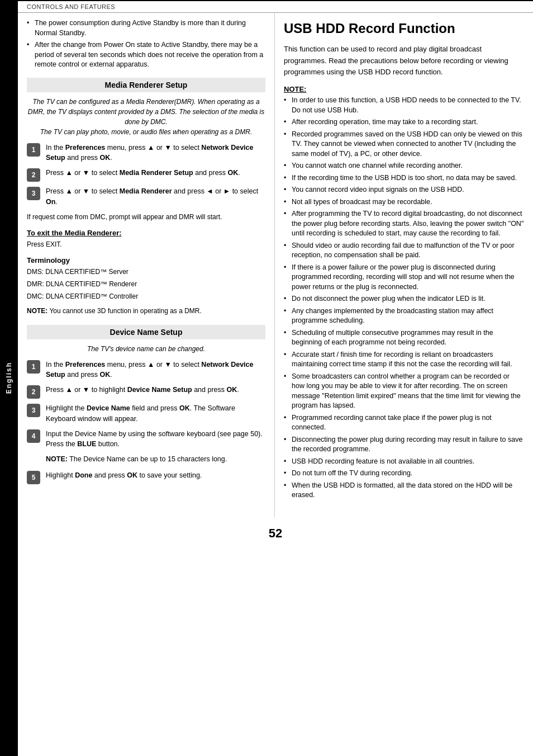 This screenshot has width=533, height=756. Describe the element at coordinates (404, 224) in the screenshot. I see `usb-note-7: After programming the TV to record digit…` at that location.